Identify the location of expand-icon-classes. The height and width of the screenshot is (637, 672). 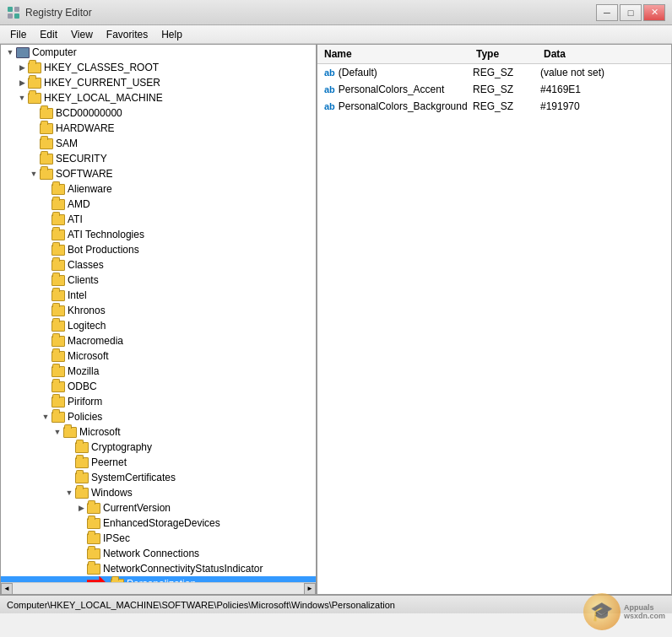
(46, 265).